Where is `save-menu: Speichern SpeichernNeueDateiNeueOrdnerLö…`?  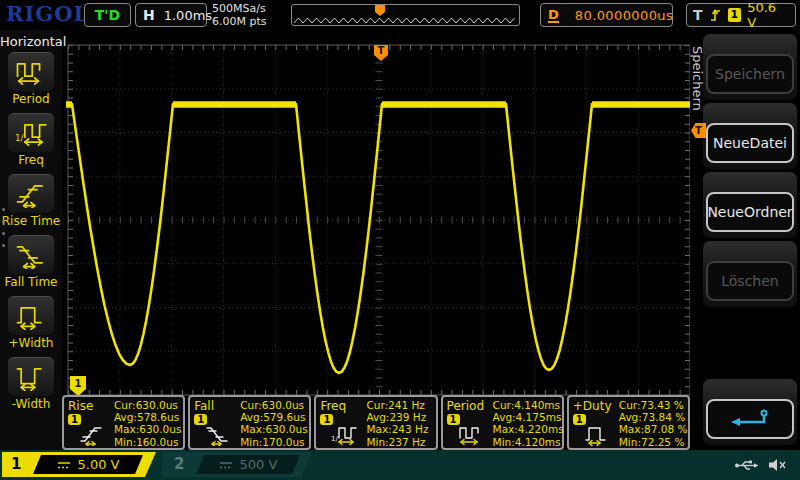 save-menu: Speichern SpeichernNeueDateiNeueOrdnerLö… is located at coordinates (745, 240).